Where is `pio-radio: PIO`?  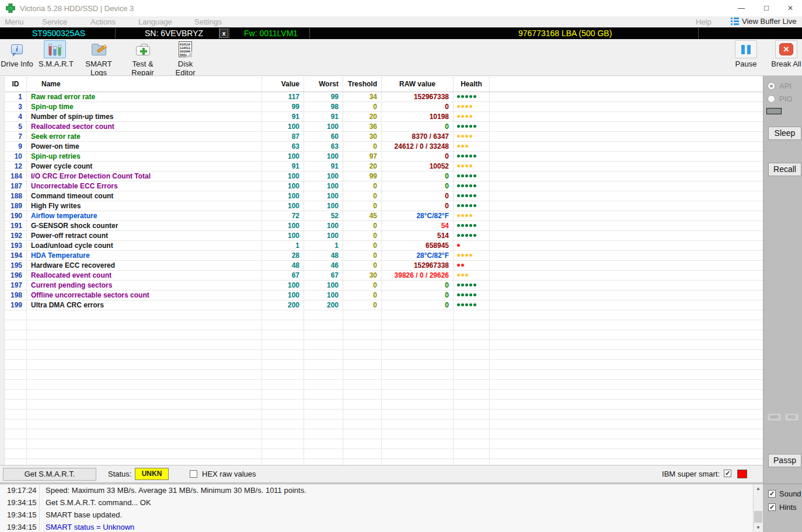
pio-radio: PIO is located at coordinates (780, 99).